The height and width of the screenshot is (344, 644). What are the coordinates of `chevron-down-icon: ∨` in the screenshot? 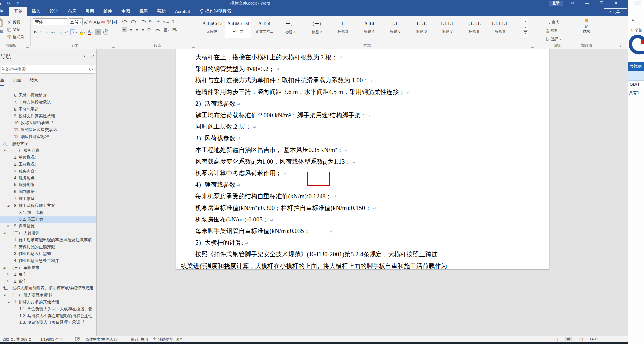 It's located at (84, 56).